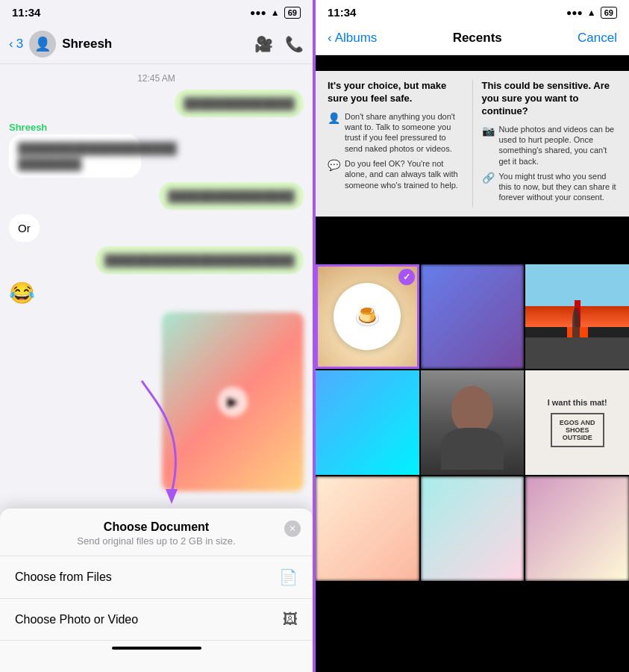 This screenshot has width=629, height=672. Describe the element at coordinates (157, 228) in the screenshot. I see `message-bubble-or: Or` at that location.